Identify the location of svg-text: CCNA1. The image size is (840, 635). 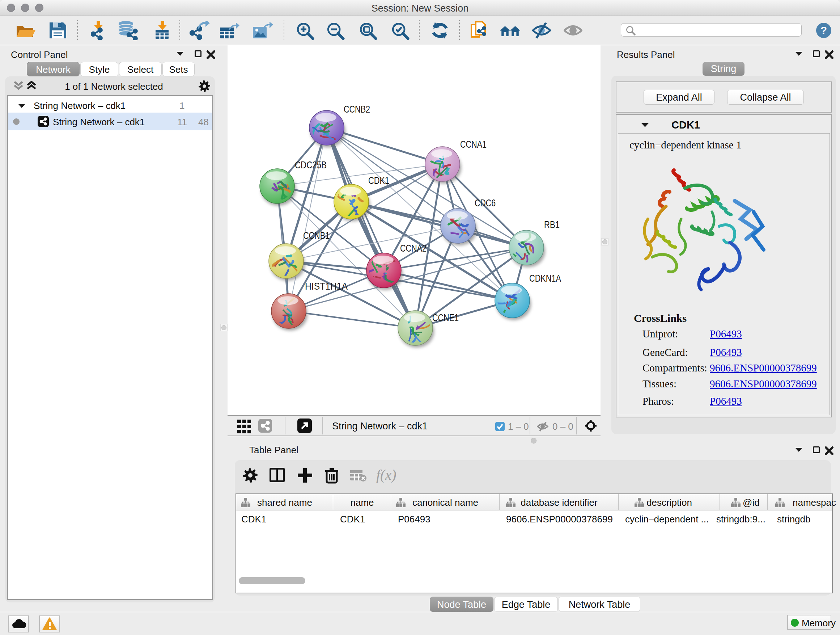
(473, 144).